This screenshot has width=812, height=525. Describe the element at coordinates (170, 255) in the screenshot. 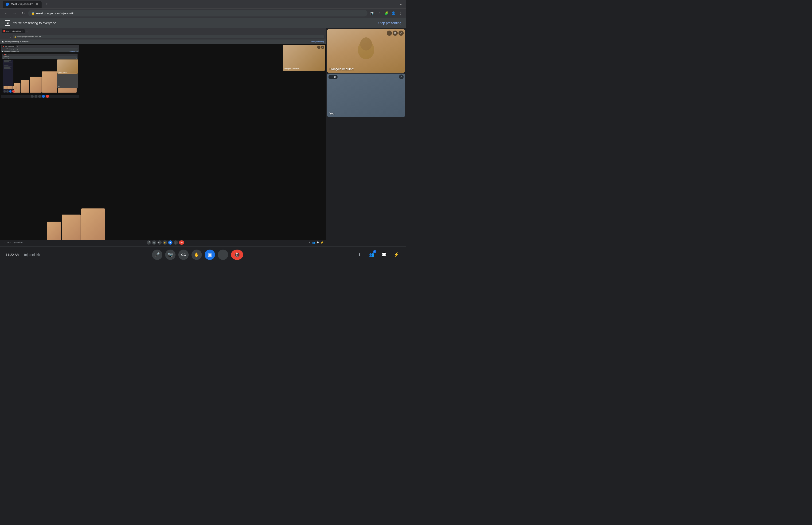

I see `camera-button: 📷` at that location.